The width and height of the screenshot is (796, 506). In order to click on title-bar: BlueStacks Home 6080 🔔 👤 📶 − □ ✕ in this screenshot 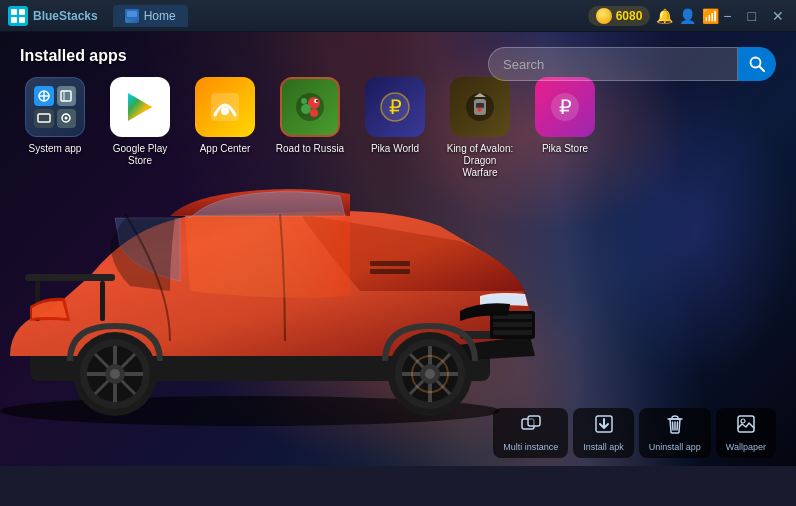, I will do `click(398, 16)`.